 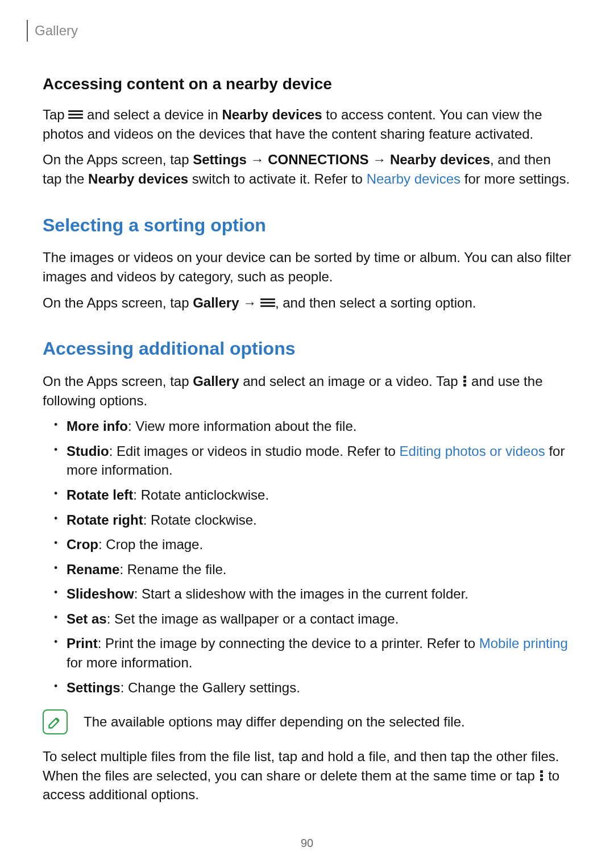 I want to click on section-tab: Gallery, so click(x=299, y=31).